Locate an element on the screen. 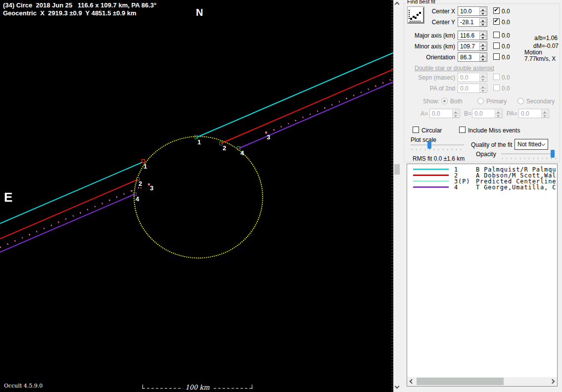  plot-scale-slider-ticks is located at coordinates (438, 149).